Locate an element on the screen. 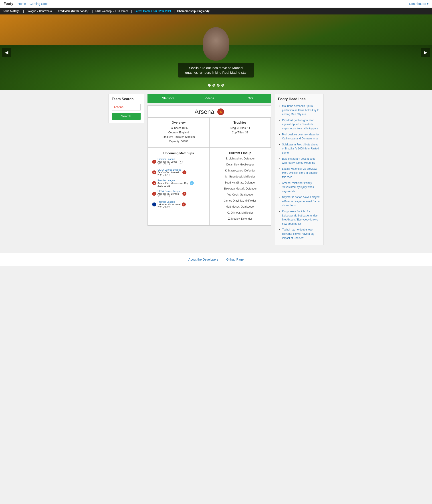  match2-home-badge: B is located at coordinates (154, 172).